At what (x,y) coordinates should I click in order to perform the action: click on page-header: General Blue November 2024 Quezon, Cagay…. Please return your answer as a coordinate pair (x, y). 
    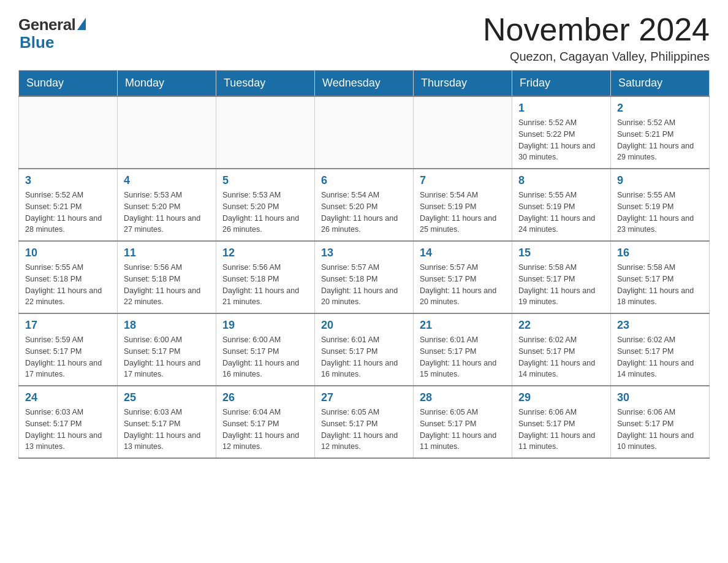
    Looking at the image, I should click on (364, 38).